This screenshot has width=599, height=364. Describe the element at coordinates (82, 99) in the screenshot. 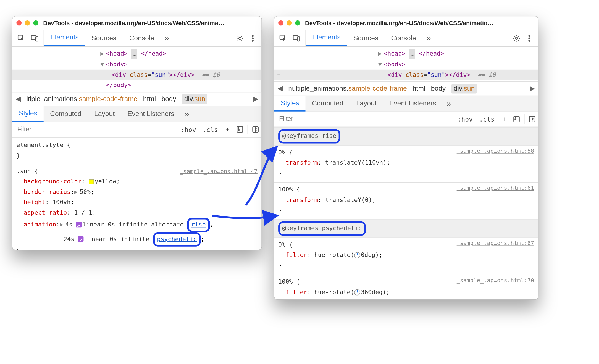

I see `breadcrumb-iframe: ltiple_animations.sample-code-frame` at that location.